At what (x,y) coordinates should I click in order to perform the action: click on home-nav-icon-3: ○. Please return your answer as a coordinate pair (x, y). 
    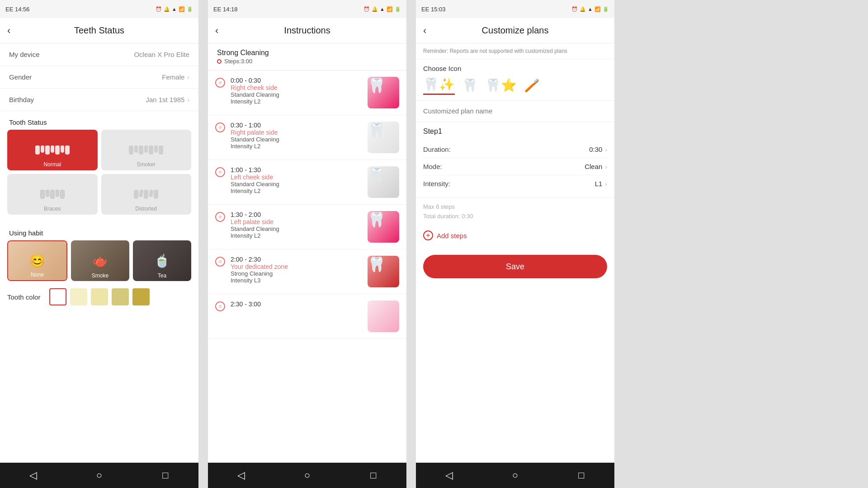
    Looking at the image, I should click on (515, 475).